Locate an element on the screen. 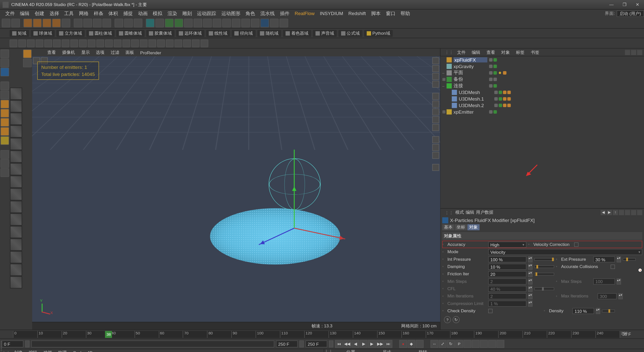  accuracy-dropdown: High is located at coordinates (507, 244).